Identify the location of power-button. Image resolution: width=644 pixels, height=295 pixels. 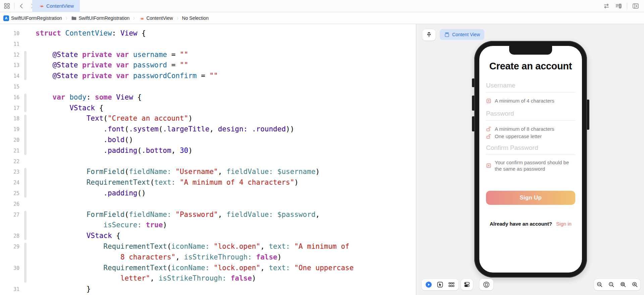
(588, 115).